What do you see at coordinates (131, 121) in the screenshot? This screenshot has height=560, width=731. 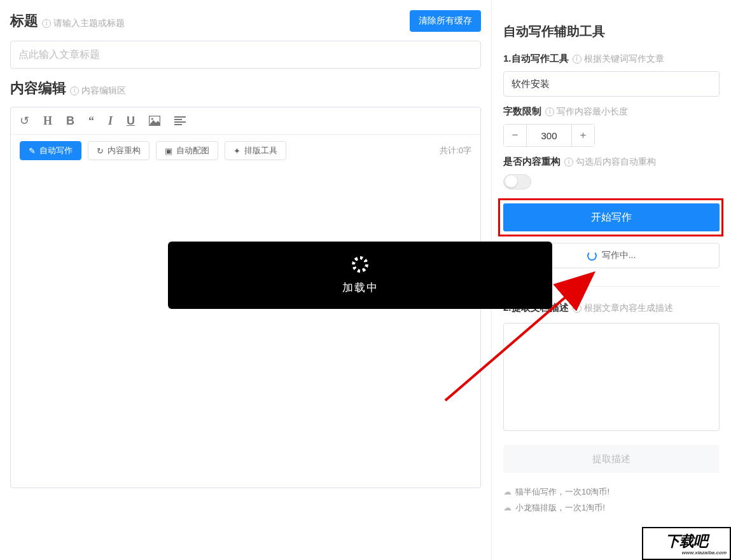 I see `underline-icon: U` at bounding box center [131, 121].